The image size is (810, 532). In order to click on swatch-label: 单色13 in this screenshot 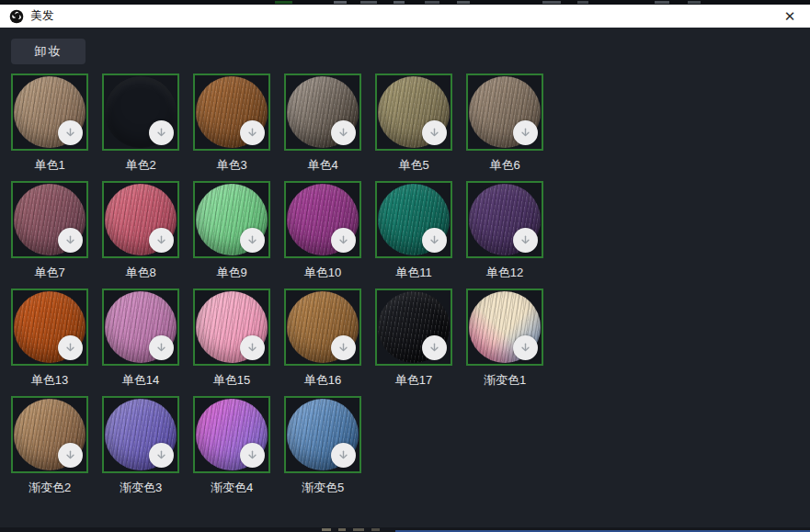, I will do `click(50, 380)`.